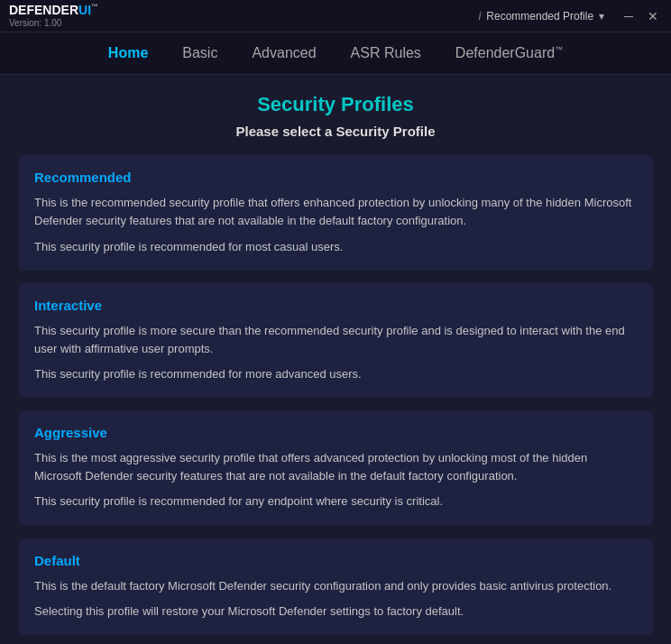 Image resolution: width=671 pixels, height=644 pixels. What do you see at coordinates (336, 177) in the screenshot?
I see `profile-title-0: Recommended` at bounding box center [336, 177].